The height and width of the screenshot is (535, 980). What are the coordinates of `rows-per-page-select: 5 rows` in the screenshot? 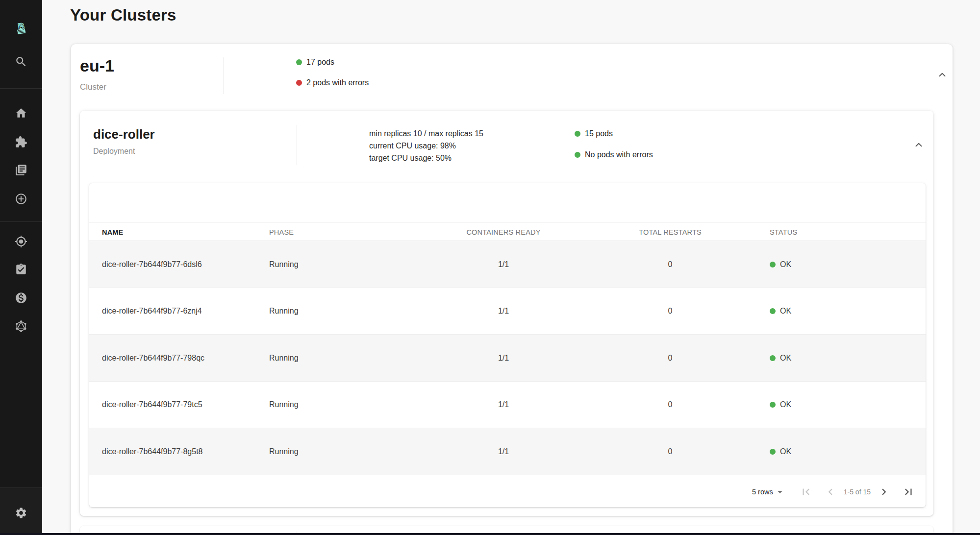 It's located at (769, 492).